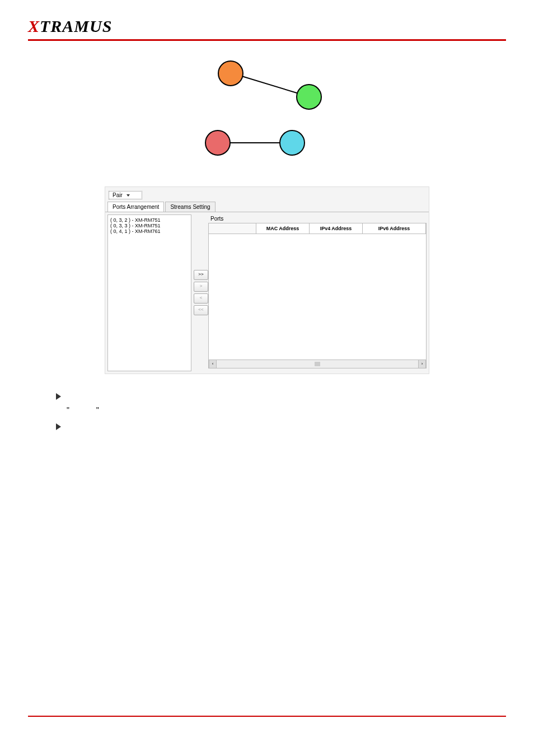 Image resolution: width=534 pixels, height=756 pixels. I want to click on table-header-blank, so click(233, 228).